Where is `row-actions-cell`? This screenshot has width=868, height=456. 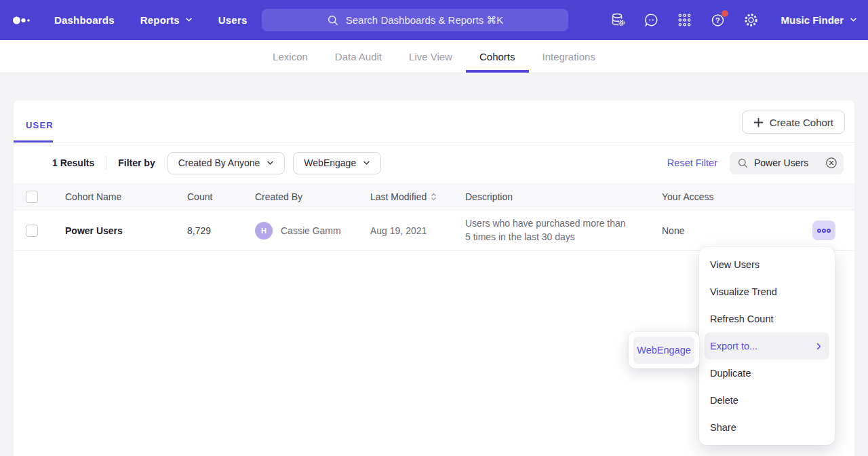
row-actions-cell is located at coordinates (827, 231).